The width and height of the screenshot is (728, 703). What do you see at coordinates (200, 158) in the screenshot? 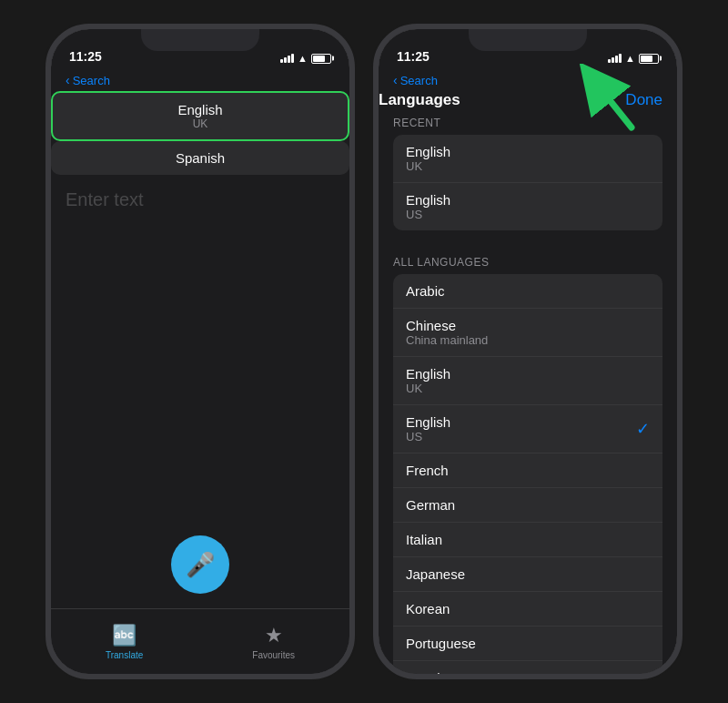
I see `spanish-tab: Spanish` at bounding box center [200, 158].